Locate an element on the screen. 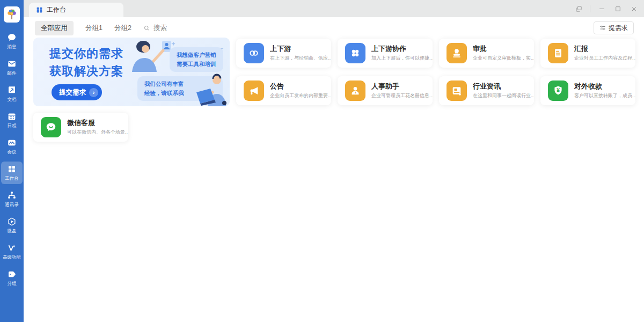 The image size is (644, 322). tab-label: 工作台 is located at coordinates (56, 10).